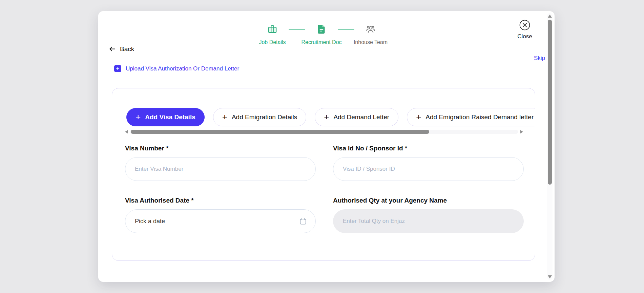 This screenshot has width=644, height=293. I want to click on tab-label: Add Visa Details, so click(170, 117).